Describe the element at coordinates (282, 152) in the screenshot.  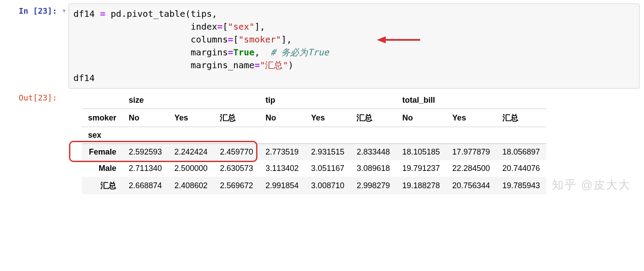
I see `cell: 2.773519` at that location.